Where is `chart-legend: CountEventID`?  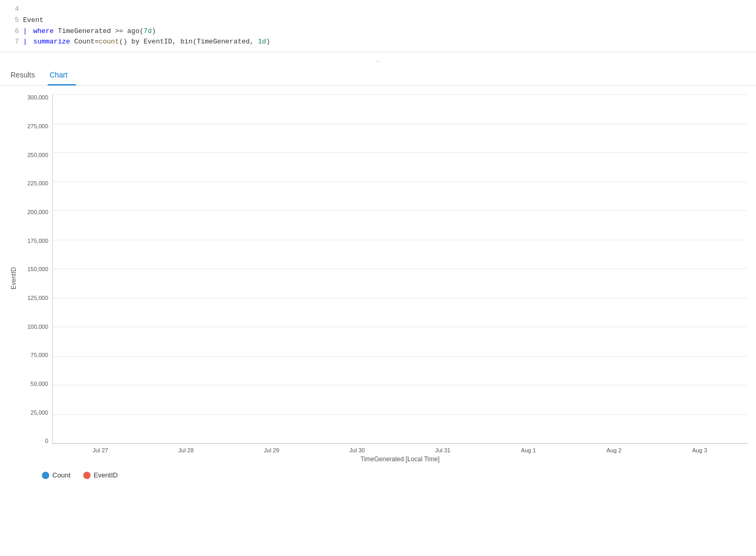 chart-legend: CountEventID is located at coordinates (378, 475).